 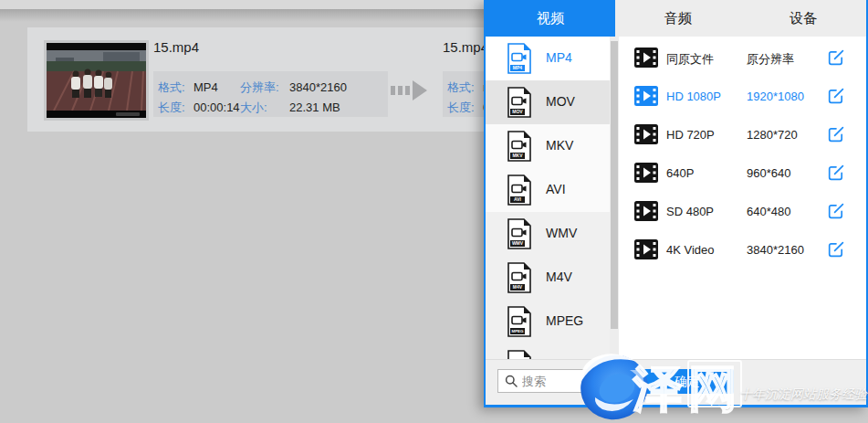 What do you see at coordinates (315, 108) in the screenshot?
I see `size-value: 22.31 MB` at bounding box center [315, 108].